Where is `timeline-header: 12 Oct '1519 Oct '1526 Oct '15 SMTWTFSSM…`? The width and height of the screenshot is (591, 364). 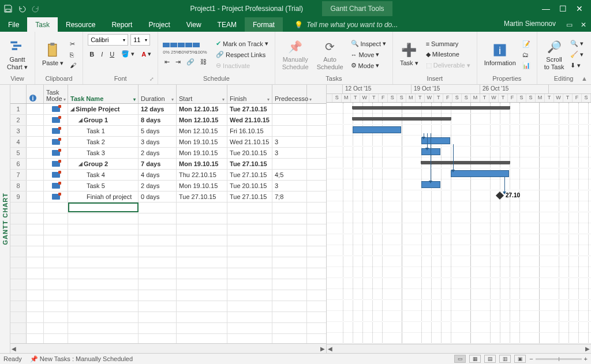
timeline-header: 12 Oct '1519 Oct '1526 Oct '15 SMTWTFSSM… is located at coordinates (459, 93).